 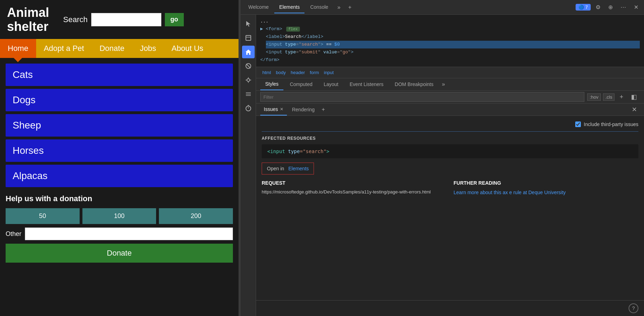 What do you see at coordinates (43, 216) in the screenshot?
I see `amount-50: 50` at bounding box center [43, 216].